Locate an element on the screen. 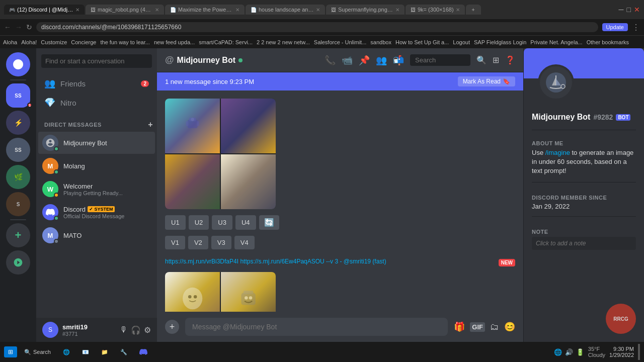 This screenshot has height=362, width=644. profile-avatar-area is located at coordinates (584, 84).